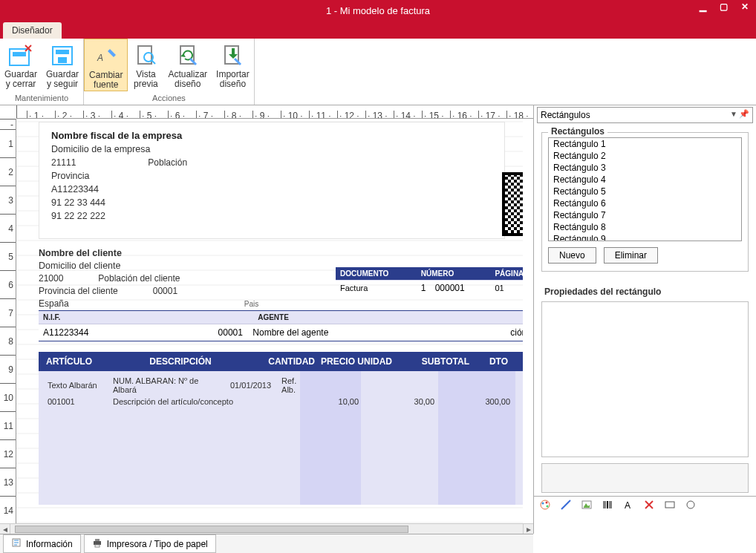 The width and height of the screenshot is (756, 553). What do you see at coordinates (139, 278) in the screenshot?
I see `client-city: Población del cliente` at bounding box center [139, 278].